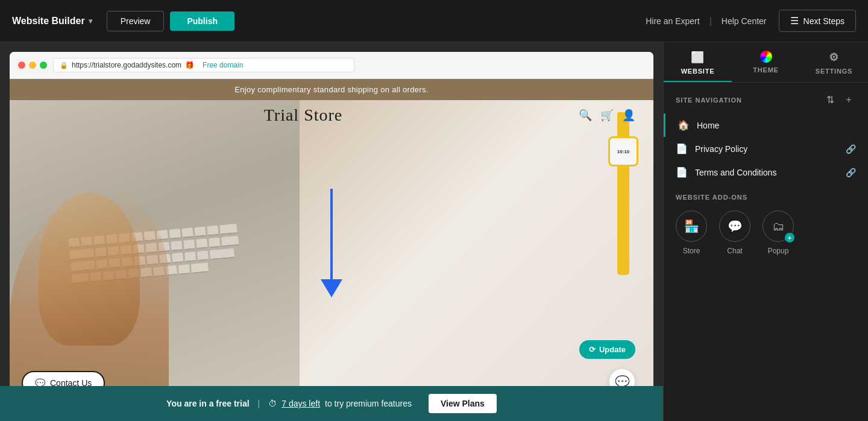 The width and height of the screenshot is (868, 421). What do you see at coordinates (778, 227) in the screenshot?
I see `popup-icon: 🗂` at bounding box center [778, 227].